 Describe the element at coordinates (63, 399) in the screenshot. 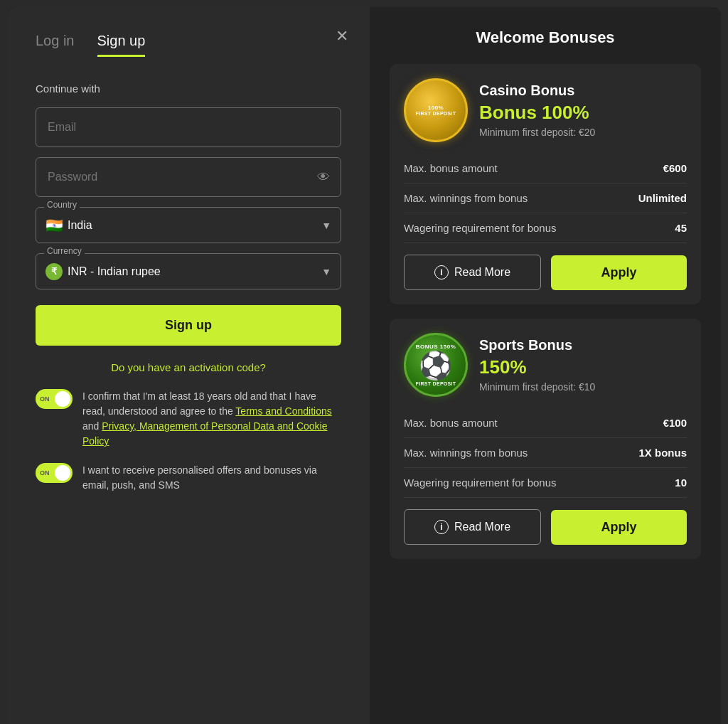

I see `toggle-knob` at that location.